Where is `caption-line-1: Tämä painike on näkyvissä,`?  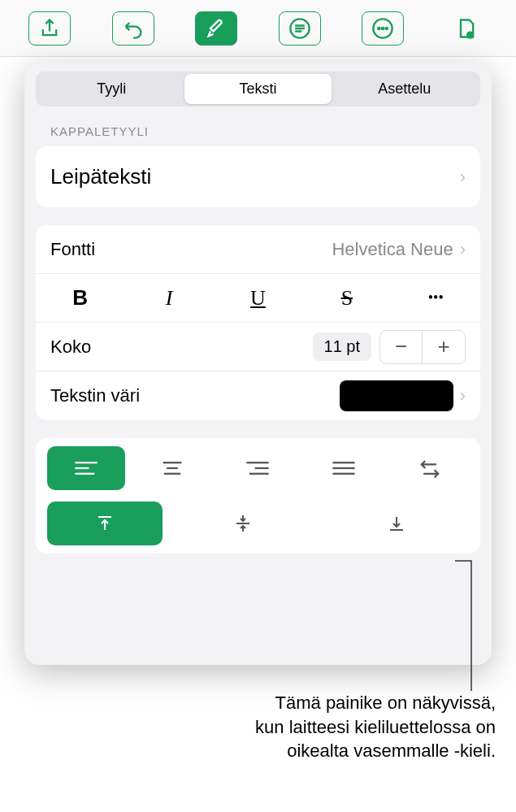
caption-line-1: Tämä painike on näkyvissä, is located at coordinates (288, 703).